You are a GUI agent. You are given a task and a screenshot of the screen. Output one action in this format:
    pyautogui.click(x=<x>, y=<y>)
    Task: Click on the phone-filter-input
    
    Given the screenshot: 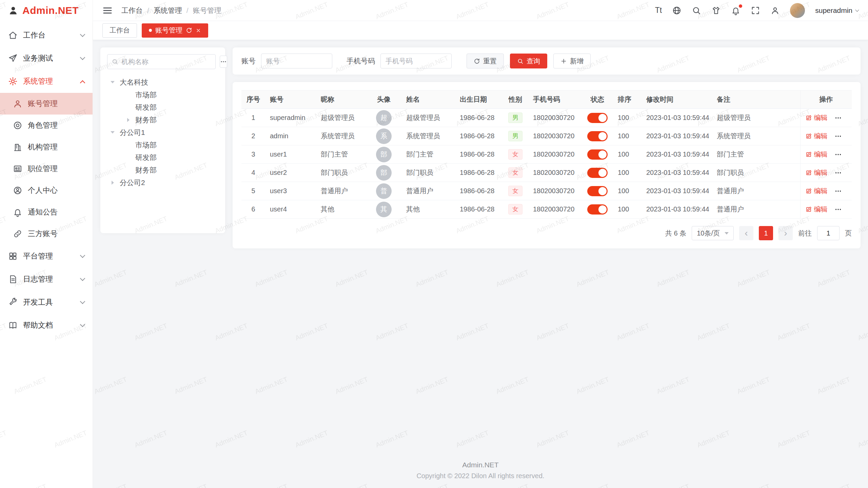 What is the action you would take?
    pyautogui.click(x=416, y=61)
    